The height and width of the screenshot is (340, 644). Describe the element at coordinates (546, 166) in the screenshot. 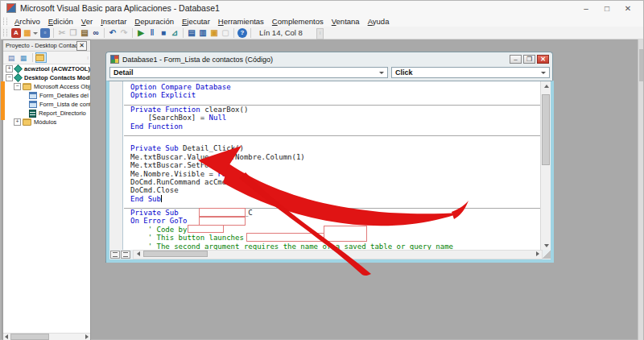

I see `code-vscrollbar` at that location.